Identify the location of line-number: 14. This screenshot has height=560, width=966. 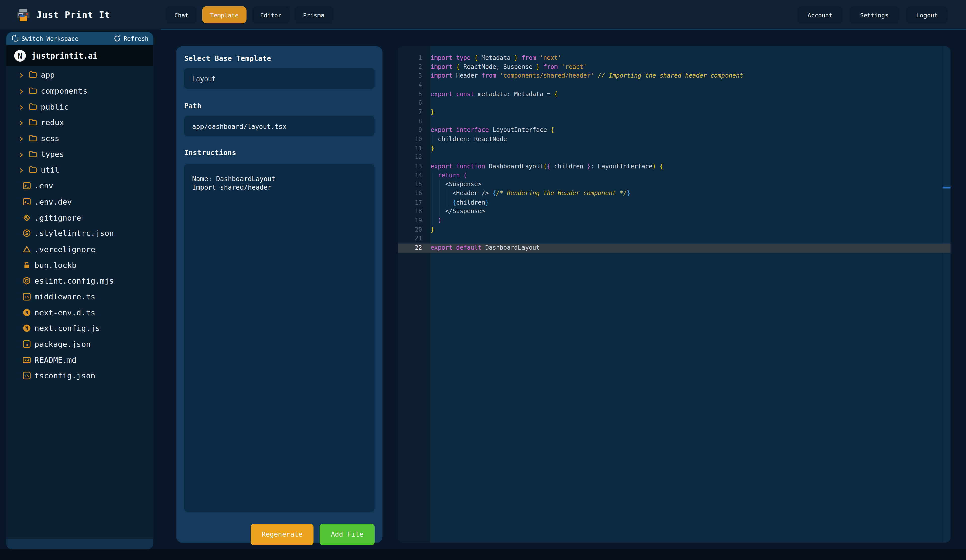
(414, 176).